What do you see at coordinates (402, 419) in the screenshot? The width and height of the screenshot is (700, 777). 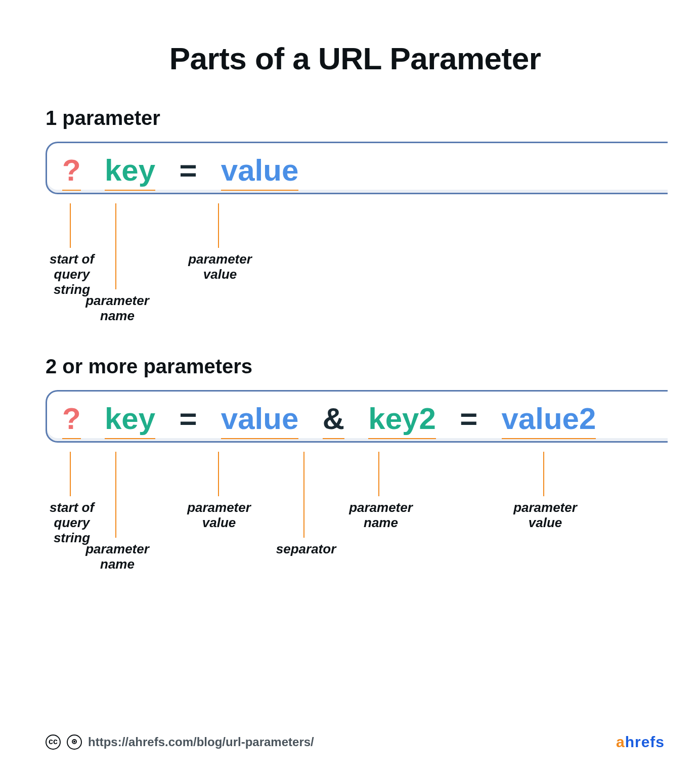 I see `token-key2: key2` at bounding box center [402, 419].